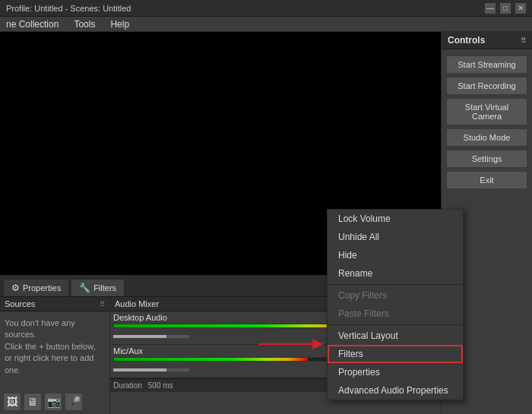 The height and width of the screenshot is (414, 532). Describe the element at coordinates (33, 402) in the screenshot. I see `sources-screen-button: 🖥` at that location.